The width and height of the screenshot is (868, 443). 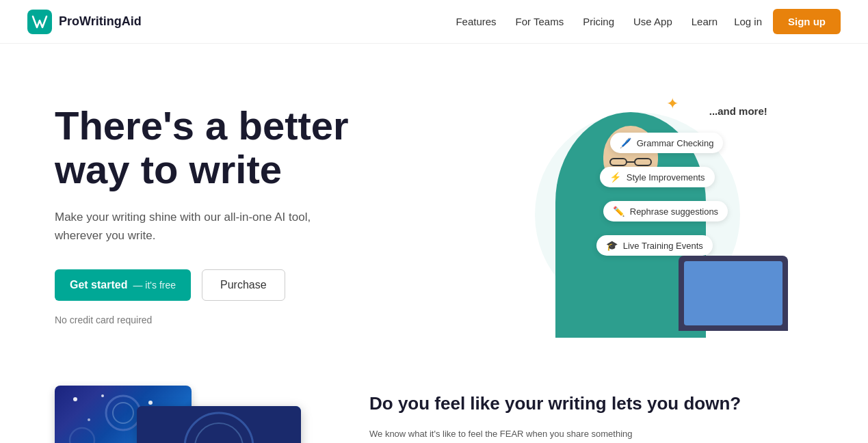 What do you see at coordinates (616, 177) in the screenshot?
I see `style-icon: ⚡` at bounding box center [616, 177].